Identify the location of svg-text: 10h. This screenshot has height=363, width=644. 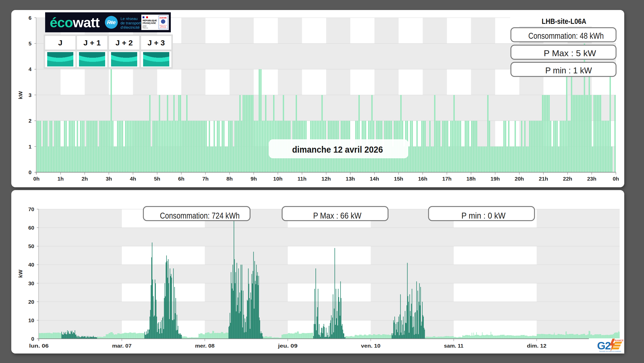
(278, 179).